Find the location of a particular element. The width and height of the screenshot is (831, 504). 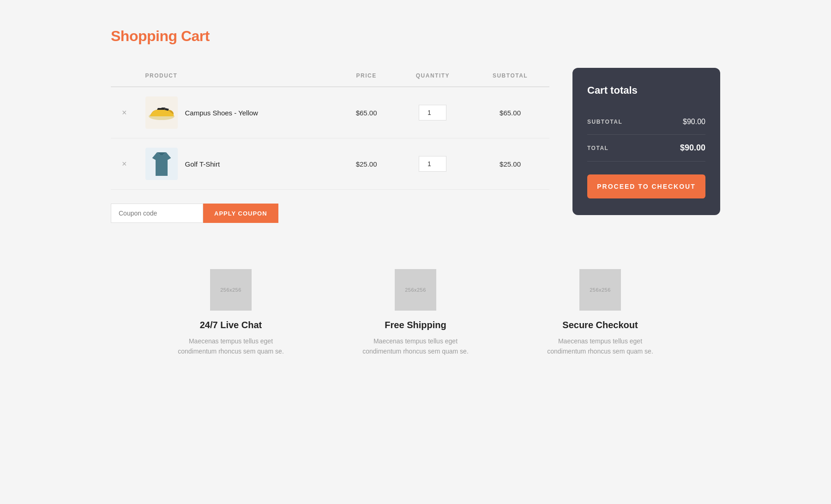

checkout-button: PROCEED TO CHECKOUT is located at coordinates (646, 186).